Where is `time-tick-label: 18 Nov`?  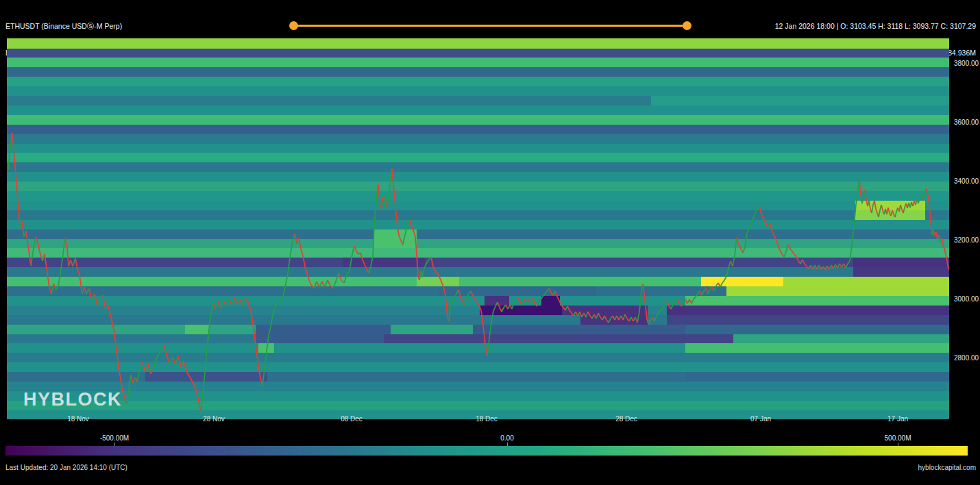
time-tick-label: 18 Nov is located at coordinates (78, 419).